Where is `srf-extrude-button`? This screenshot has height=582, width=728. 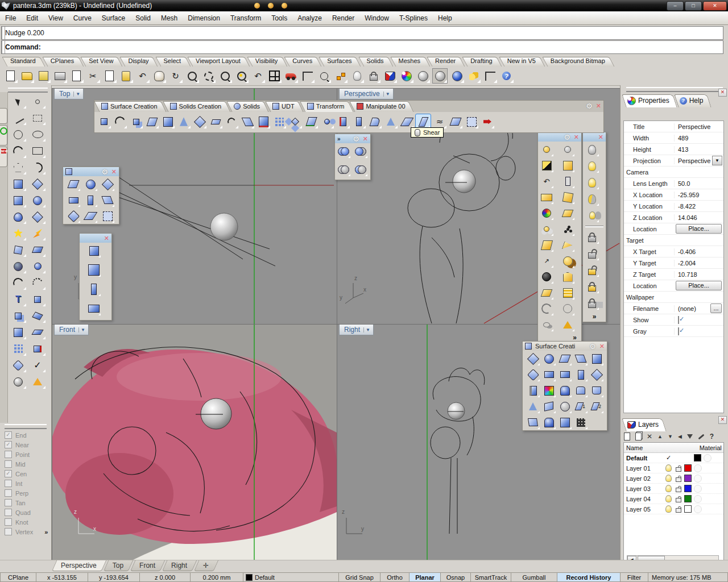 srf-extrude-button is located at coordinates (565, 390).